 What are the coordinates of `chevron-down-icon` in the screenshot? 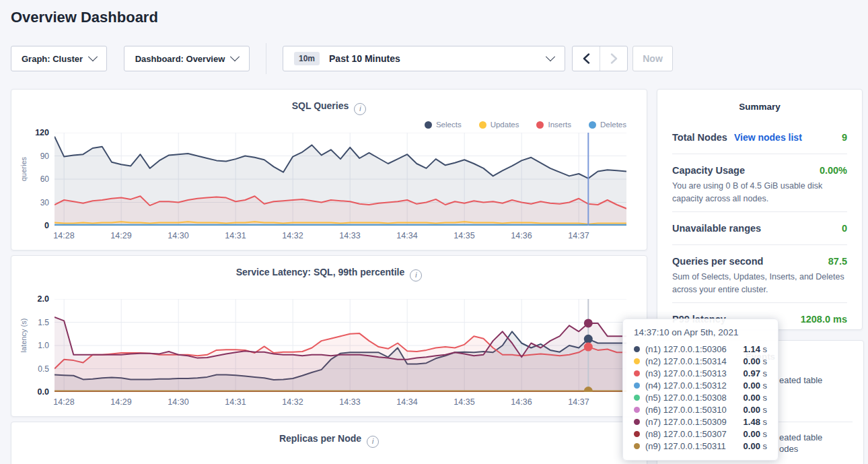 It's located at (93, 57).